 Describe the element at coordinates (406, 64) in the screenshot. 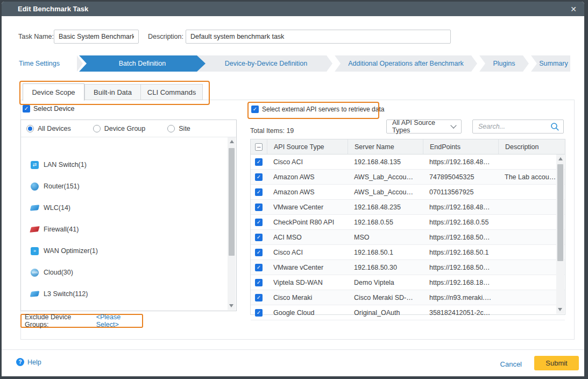

I see `wizard-step-additional-operations: Additional Operations after Benchmark` at that location.